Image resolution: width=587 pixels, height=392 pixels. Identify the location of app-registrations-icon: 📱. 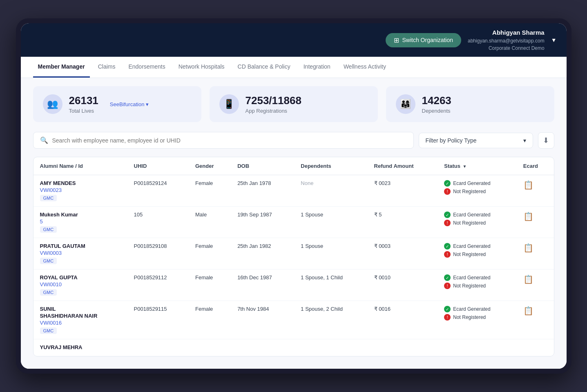
(229, 104).